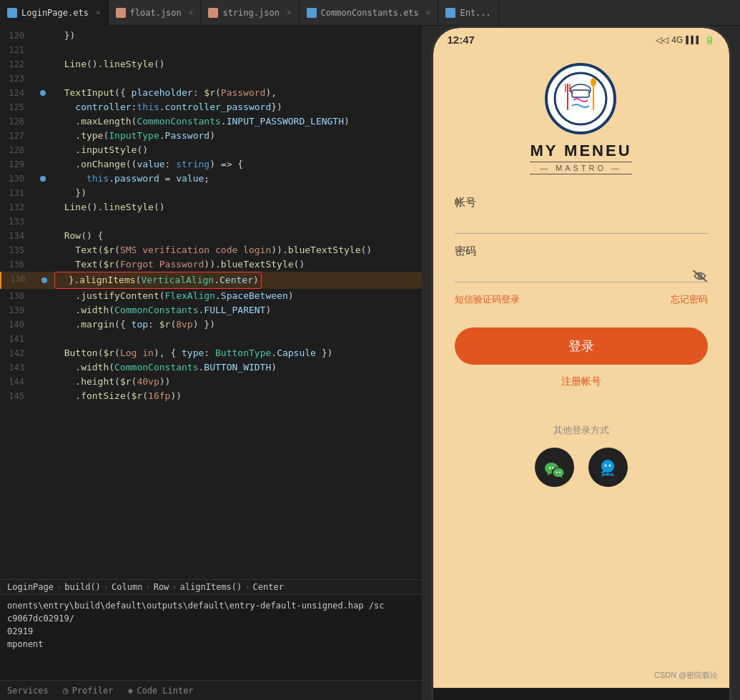 Image resolution: width=740 pixels, height=700 pixels. What do you see at coordinates (93, 691) in the screenshot?
I see `profiler-label: Profiler` at bounding box center [93, 691].